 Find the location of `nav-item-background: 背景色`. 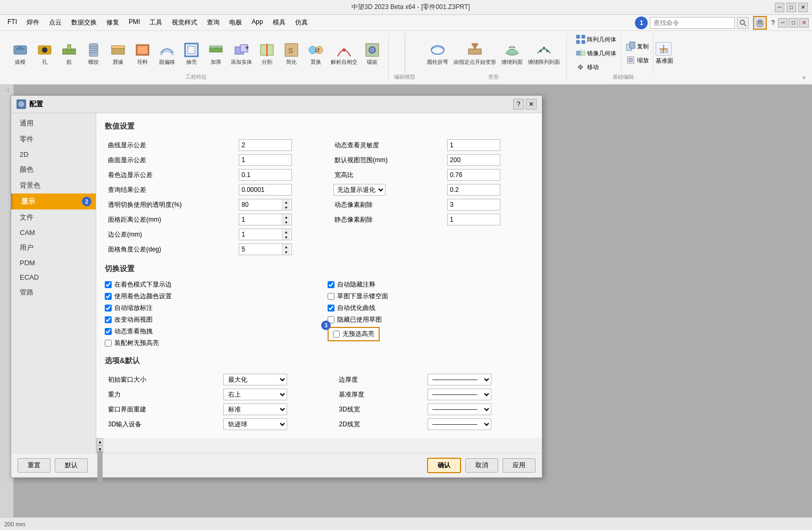

nav-item-background: 背景色 is located at coordinates (53, 186).